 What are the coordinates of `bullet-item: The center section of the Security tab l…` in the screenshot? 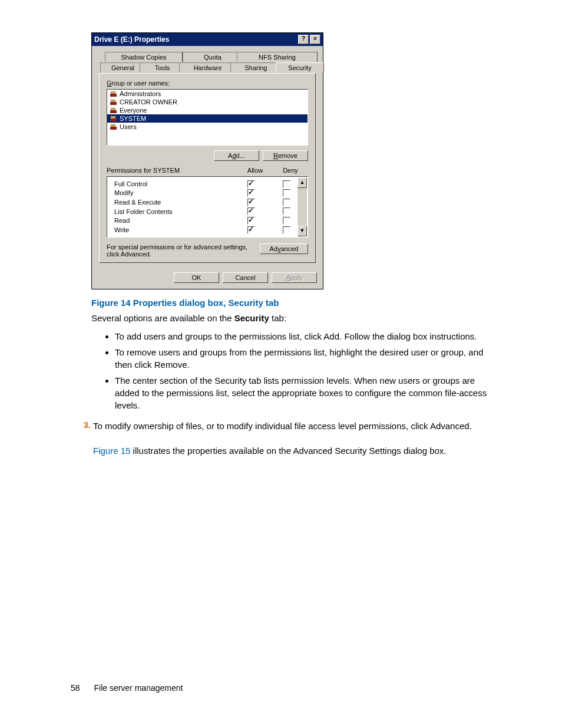 It's located at (303, 393).